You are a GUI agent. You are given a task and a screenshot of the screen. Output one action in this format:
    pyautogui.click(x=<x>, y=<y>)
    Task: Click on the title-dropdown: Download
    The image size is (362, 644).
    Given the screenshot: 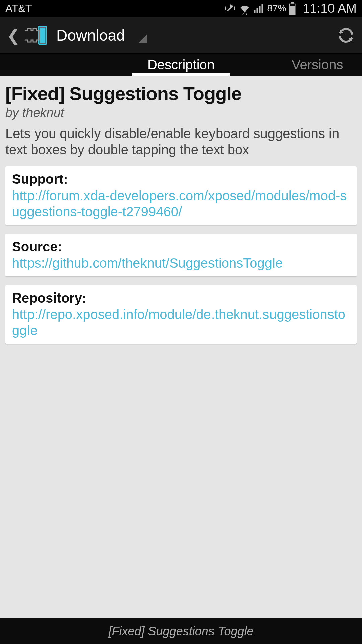 What is the action you would take?
    pyautogui.click(x=196, y=35)
    